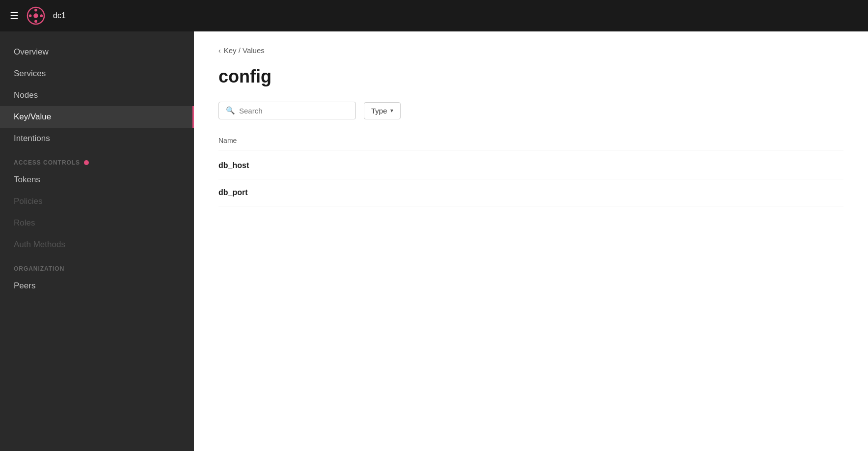  I want to click on access-controls-indicator, so click(86, 163).